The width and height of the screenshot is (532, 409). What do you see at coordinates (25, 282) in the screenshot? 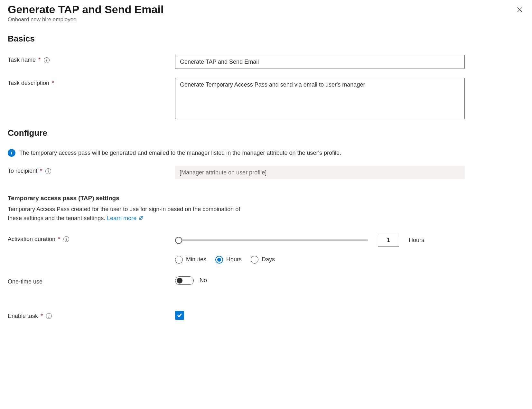
I see `one-time-use-label: One-time use` at bounding box center [25, 282].